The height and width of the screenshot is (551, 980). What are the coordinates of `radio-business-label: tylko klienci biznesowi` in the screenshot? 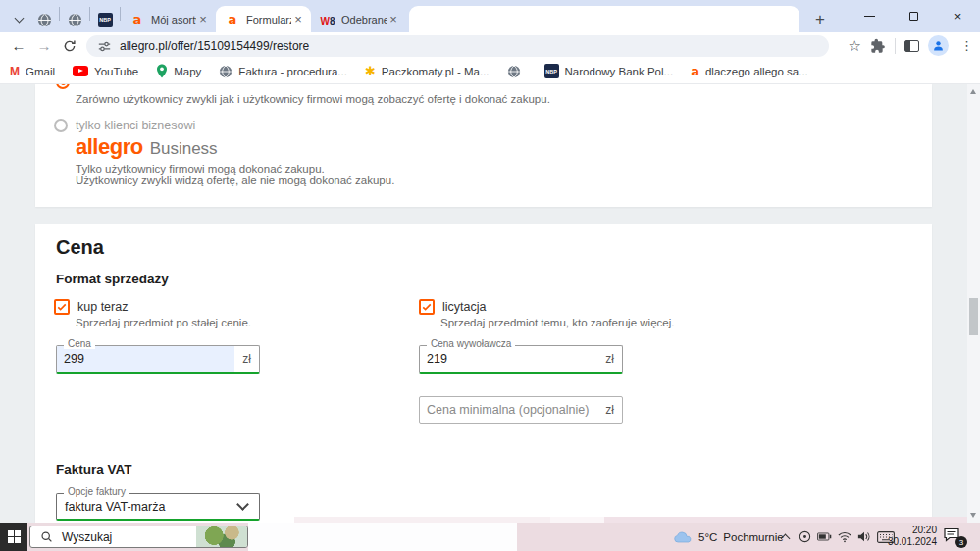 It's located at (135, 125).